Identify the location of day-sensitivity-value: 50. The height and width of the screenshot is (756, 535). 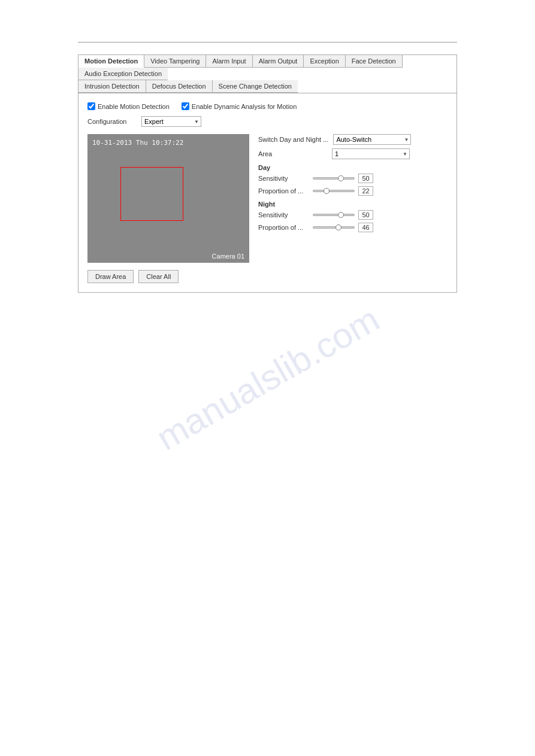
(365, 178).